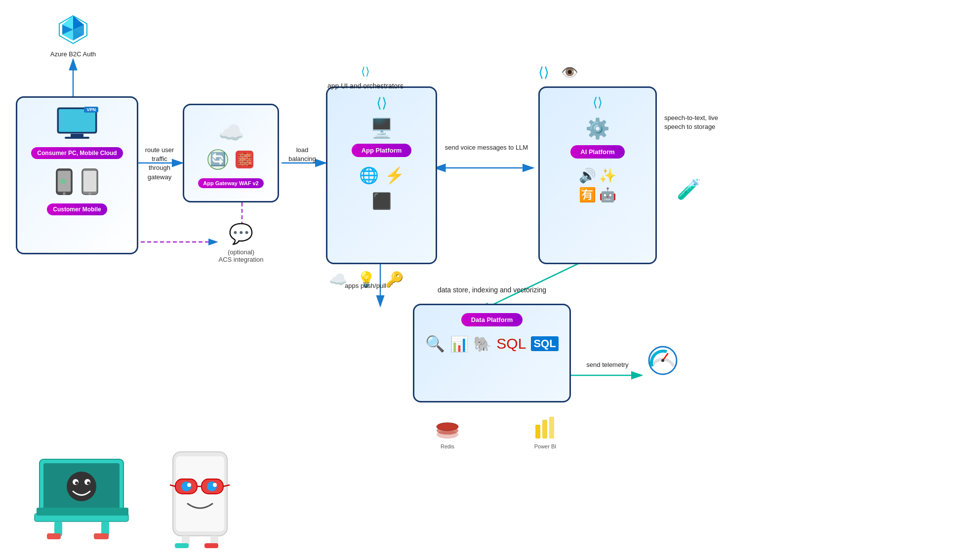 The height and width of the screenshot is (560, 969). Describe the element at coordinates (607, 365) in the screenshot. I see `send-telemetry-label: send telemetry` at that location.